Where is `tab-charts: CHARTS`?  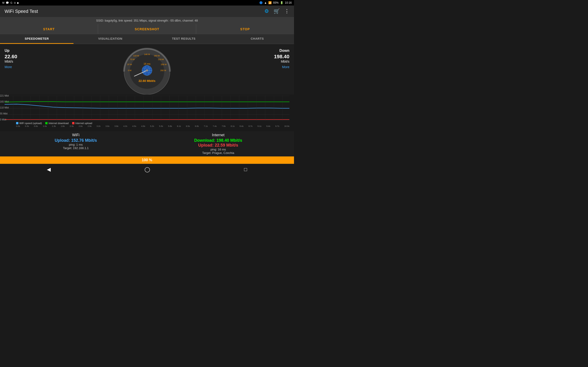 tab-charts: CHARTS is located at coordinates (257, 39).